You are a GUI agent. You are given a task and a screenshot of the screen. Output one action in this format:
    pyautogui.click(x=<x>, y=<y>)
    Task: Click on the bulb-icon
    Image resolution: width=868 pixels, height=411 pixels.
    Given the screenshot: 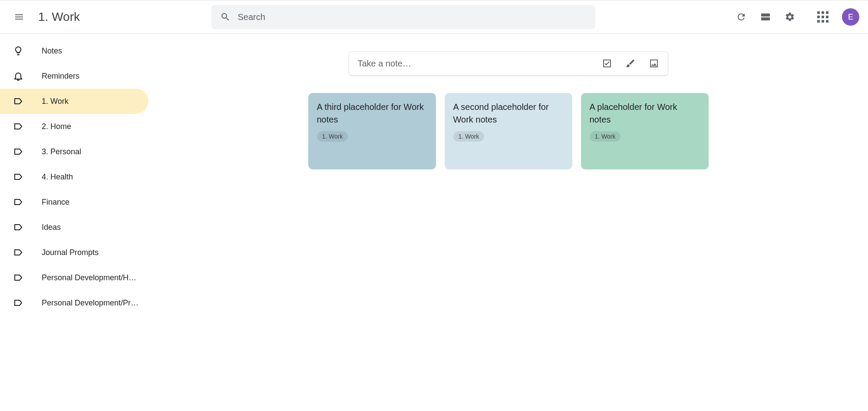 What is the action you would take?
    pyautogui.click(x=18, y=51)
    